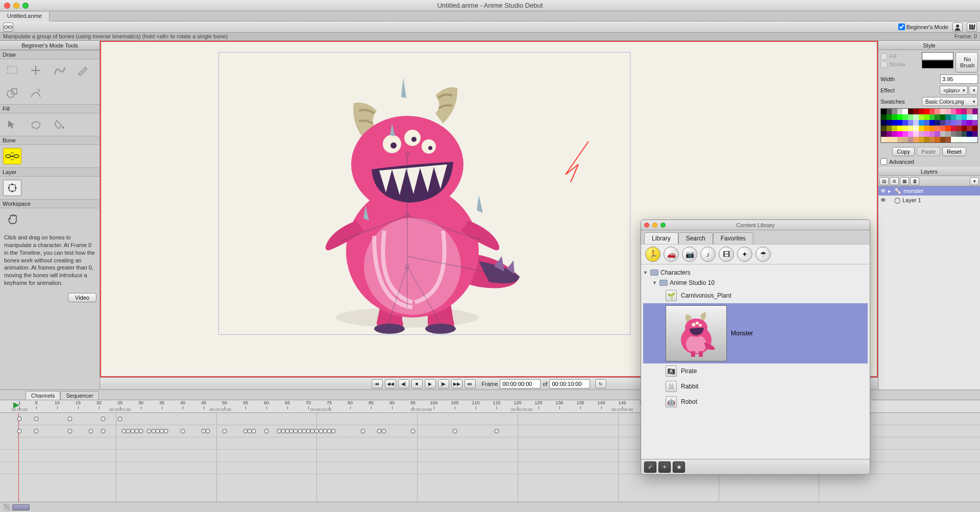 The width and height of the screenshot is (980, 512). Describe the element at coordinates (929, 126) in the screenshot. I see `swatch-palette` at that location.